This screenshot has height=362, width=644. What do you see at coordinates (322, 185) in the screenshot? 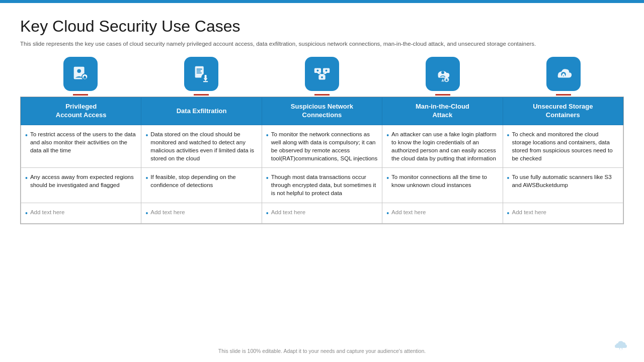
I see `cell-2-3: • Though most data transactions occur th…` at bounding box center [322, 185].